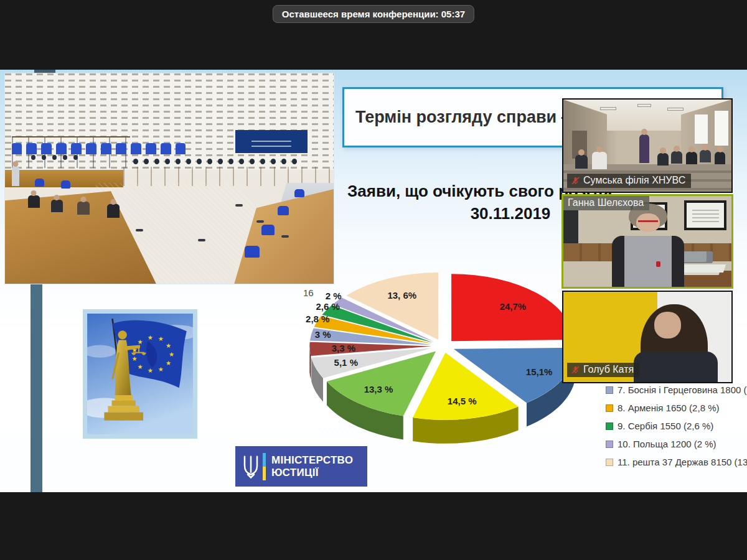 Image resolution: width=747 pixels, height=560 pixels. I want to click on pie-label: 5,1 %, so click(346, 362).